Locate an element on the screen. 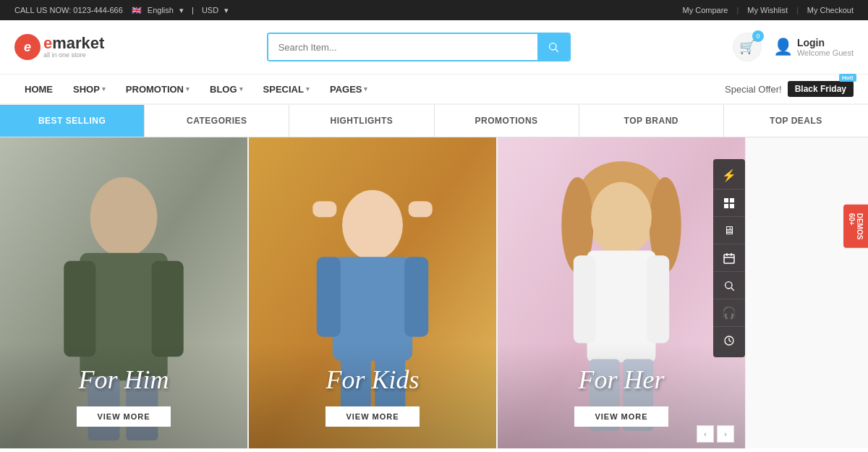 This screenshot has height=452, width=868. tagline: all in one store is located at coordinates (74, 56).